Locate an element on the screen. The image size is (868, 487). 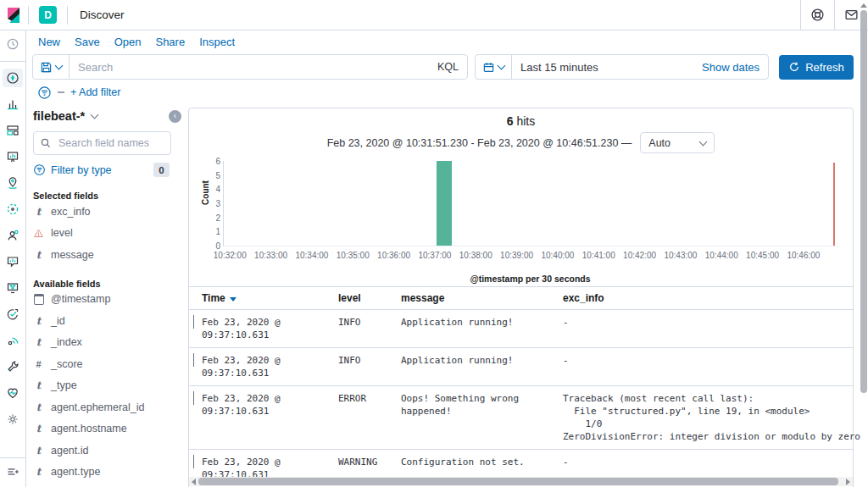
x-tick-label: 10:33:00 is located at coordinates (271, 256).